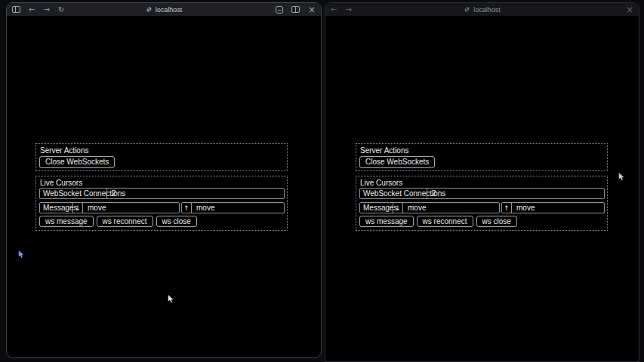  Describe the element at coordinates (38, 10) in the screenshot. I see `titlebar-left-controls: ← → ↻` at that location.